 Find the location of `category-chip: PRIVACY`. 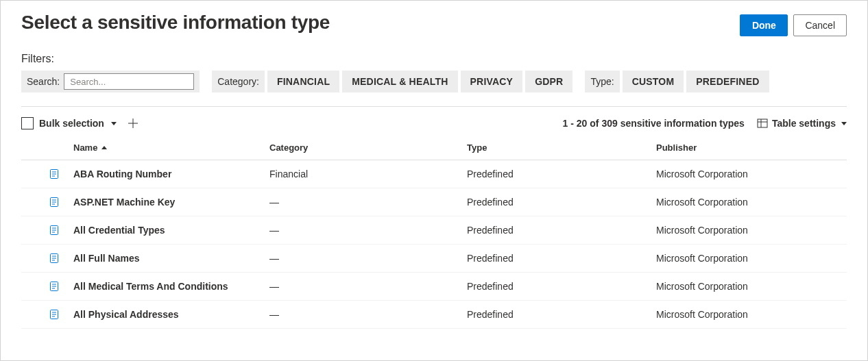

category-chip: PRIVACY is located at coordinates (492, 82).